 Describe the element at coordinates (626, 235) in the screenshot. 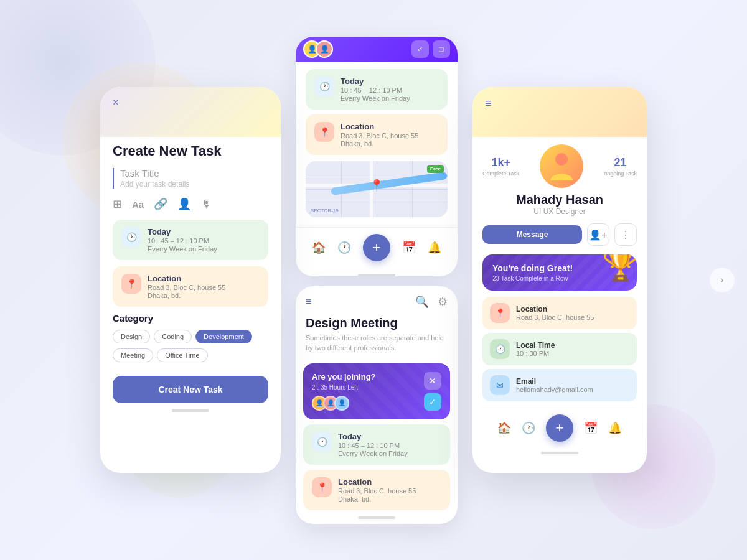

I see `more-options-button: ⋮` at that location.